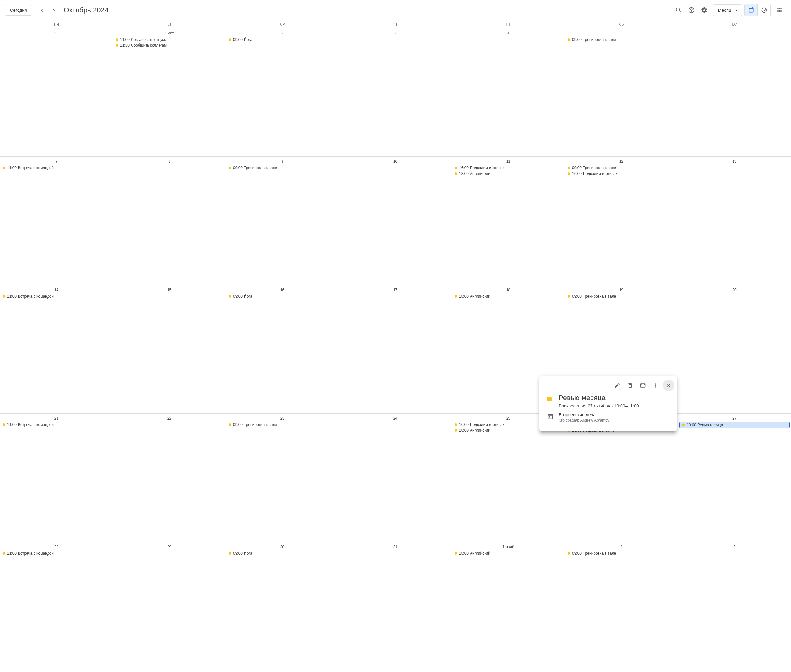  Describe the element at coordinates (170, 93) in the screenshot. I see `day-cell: 1 окт11:00Согласовать отпуск11:30Сообщит…` at that location.